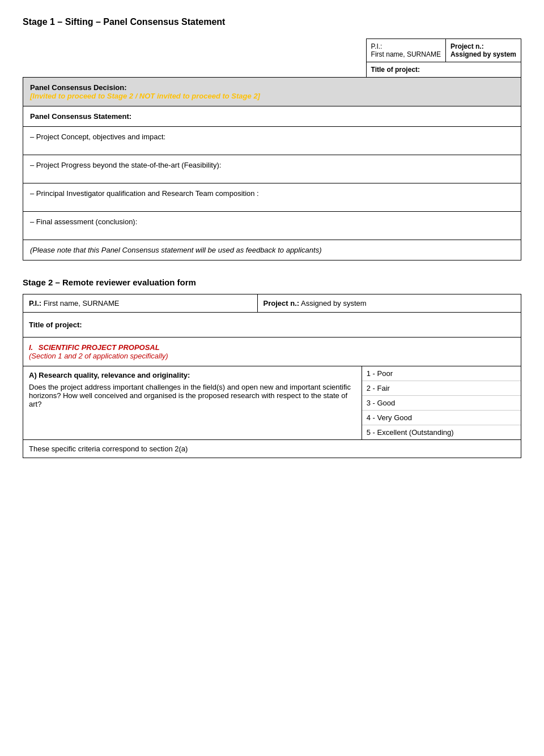 This screenshot has height=756, width=544. Describe the element at coordinates (272, 250) in the screenshot. I see `italic-note: (Please note that this Panel Consensus s…` at that location.